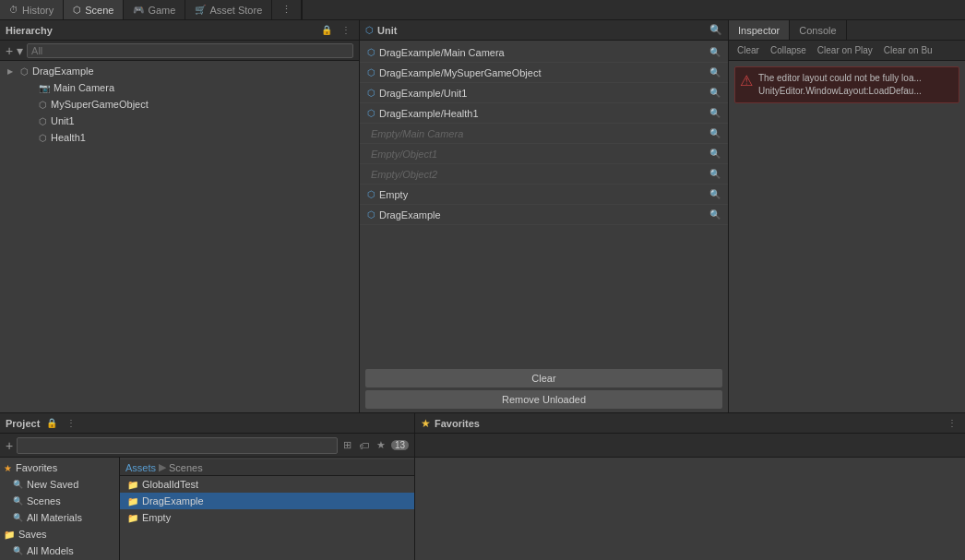 The width and height of the screenshot is (965, 560). What do you see at coordinates (347, 445) in the screenshot?
I see `project-grid-icon: ⊞` at bounding box center [347, 445].